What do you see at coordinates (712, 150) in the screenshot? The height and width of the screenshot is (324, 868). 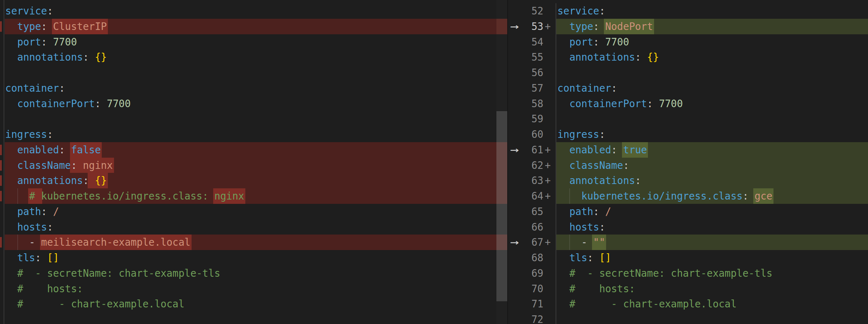 I see `code-line-content: enabled: true` at bounding box center [712, 150].